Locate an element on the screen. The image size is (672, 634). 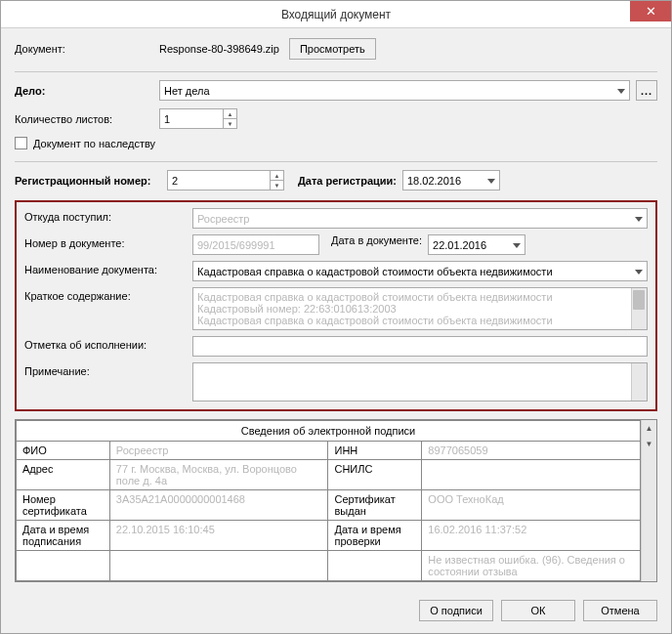
table-row: Номер сертификата 3A35A21A0000000001468 … is located at coordinates (328, 506).